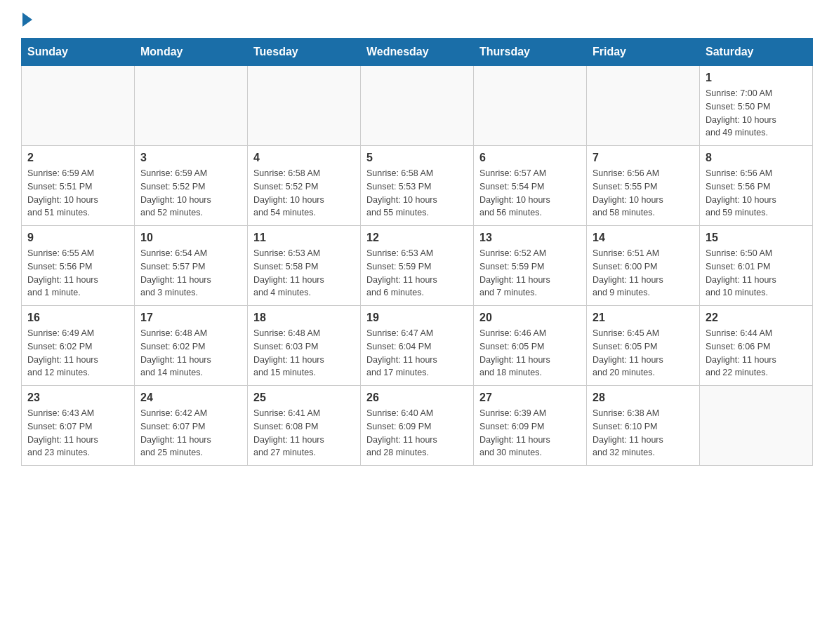 The height and width of the screenshot is (644, 834). What do you see at coordinates (79, 266) in the screenshot?
I see `calendar-cell: 9Sunrise: 6:55 AMSunset: 5:56 PMDaylight…` at bounding box center [79, 266].